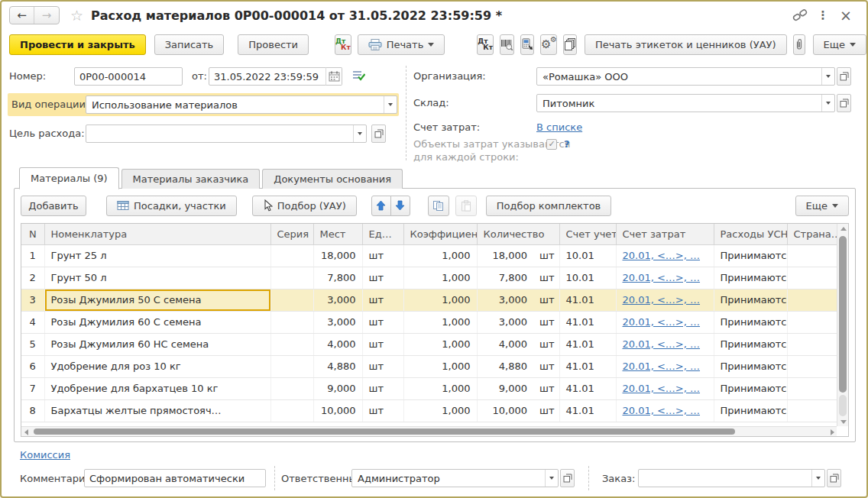 The image size is (868, 498). Describe the element at coordinates (33, 411) in the screenshot. I see `cell-n: 8` at that location.